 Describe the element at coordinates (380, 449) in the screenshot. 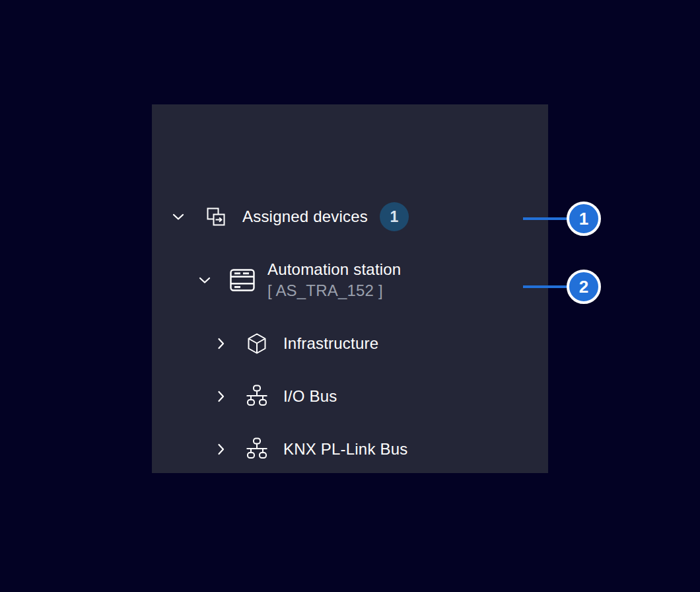

I see `knx-pl-link-bus-row: KNX PL-Link Bus` at that location.